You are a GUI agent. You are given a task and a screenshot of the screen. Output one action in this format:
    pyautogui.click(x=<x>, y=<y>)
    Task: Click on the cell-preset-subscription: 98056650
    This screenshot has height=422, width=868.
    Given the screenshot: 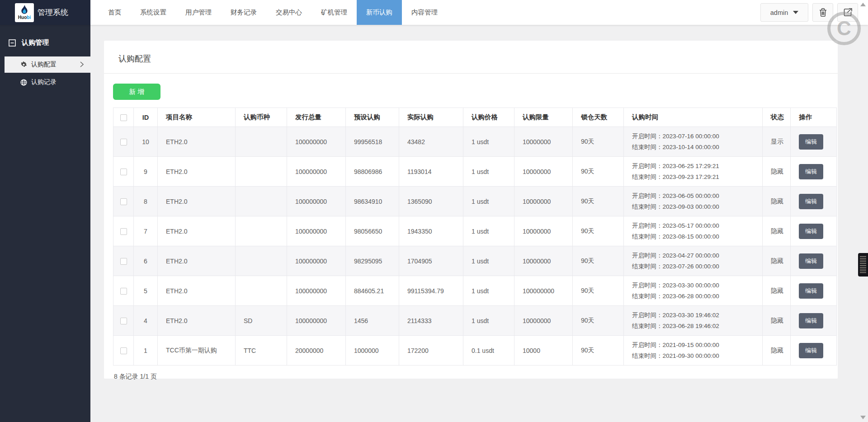 What is the action you would take?
    pyautogui.click(x=373, y=231)
    